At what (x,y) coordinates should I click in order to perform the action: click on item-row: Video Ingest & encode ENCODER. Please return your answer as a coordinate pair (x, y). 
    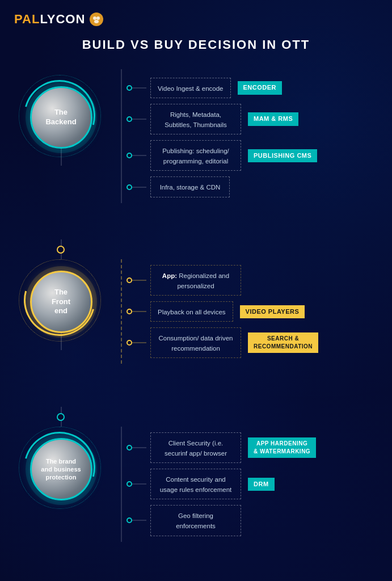
    Looking at the image, I should click on (247, 88).